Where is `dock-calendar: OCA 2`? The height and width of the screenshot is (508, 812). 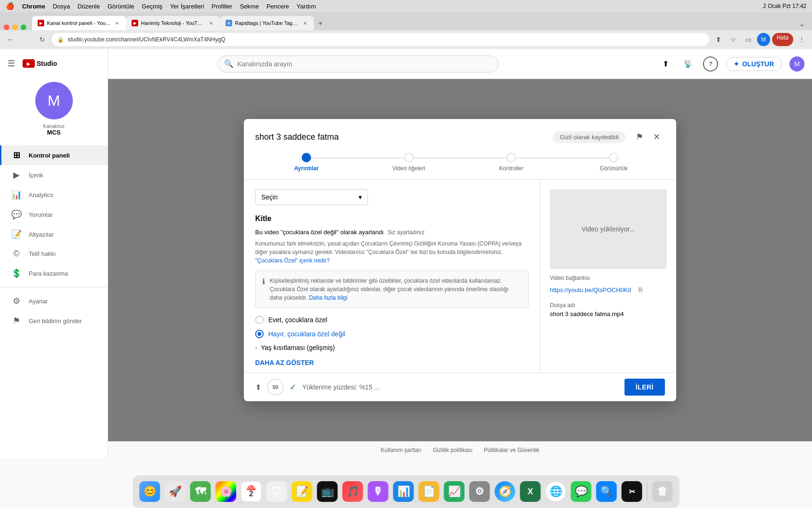
dock-calendar: OCA 2 is located at coordinates (251, 492).